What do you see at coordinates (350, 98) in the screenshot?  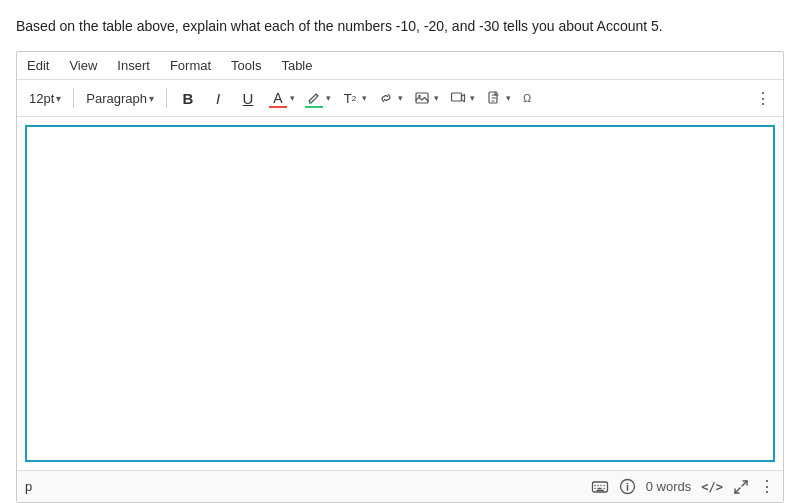 I see `superscript-icon: T2` at bounding box center [350, 98].